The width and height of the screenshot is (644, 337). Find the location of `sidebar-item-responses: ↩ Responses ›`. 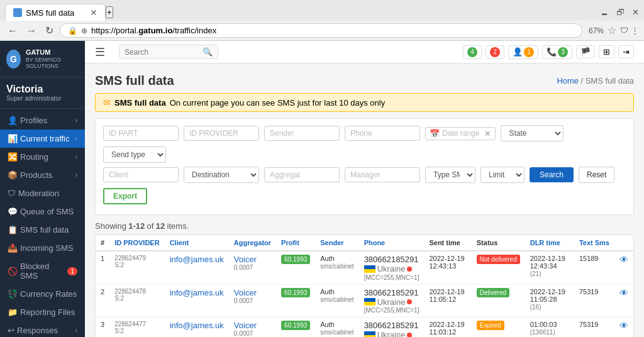

sidebar-item-responses: ↩ Responses › is located at coordinates (43, 329).